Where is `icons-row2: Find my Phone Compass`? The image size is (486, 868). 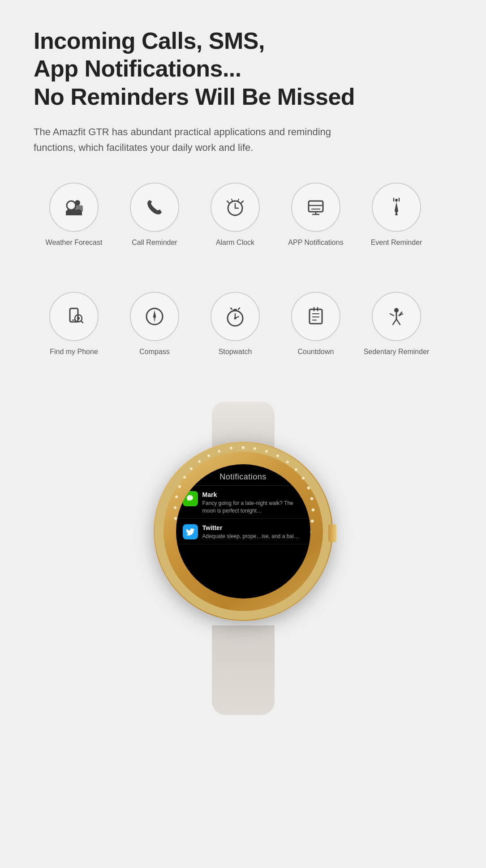 icons-row2: Find my Phone Compass is located at coordinates (243, 333).